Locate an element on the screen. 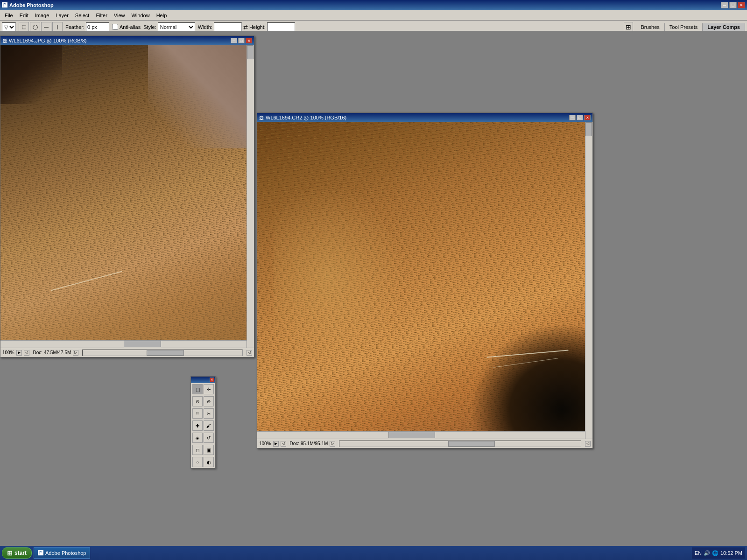  doc1-scrollbar-horizontal is located at coordinates (123, 344).